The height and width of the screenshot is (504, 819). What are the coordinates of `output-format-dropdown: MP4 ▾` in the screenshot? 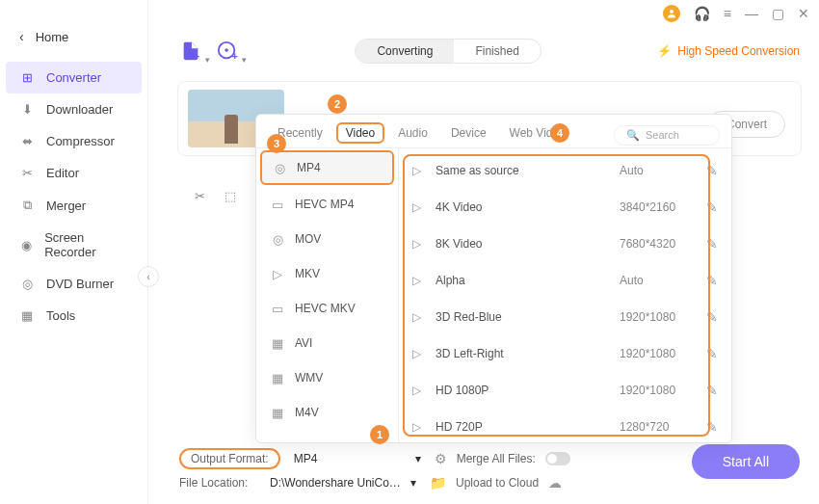 It's located at (357, 459).